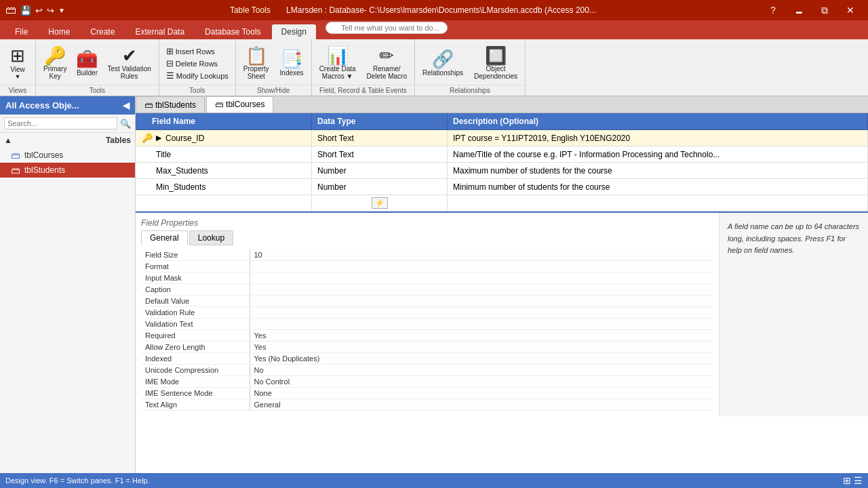 The height and width of the screenshot is (488, 868). Describe the element at coordinates (170, 64) in the screenshot. I see `delete-rows-icon: ⊟` at that location.